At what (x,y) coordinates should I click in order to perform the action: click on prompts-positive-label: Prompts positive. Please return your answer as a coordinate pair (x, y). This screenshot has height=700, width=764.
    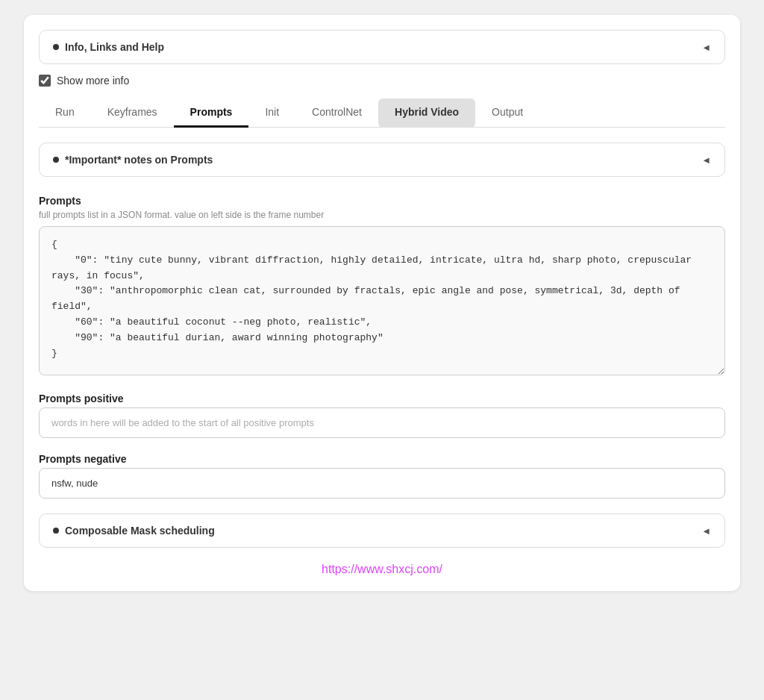
    Looking at the image, I should click on (382, 399).